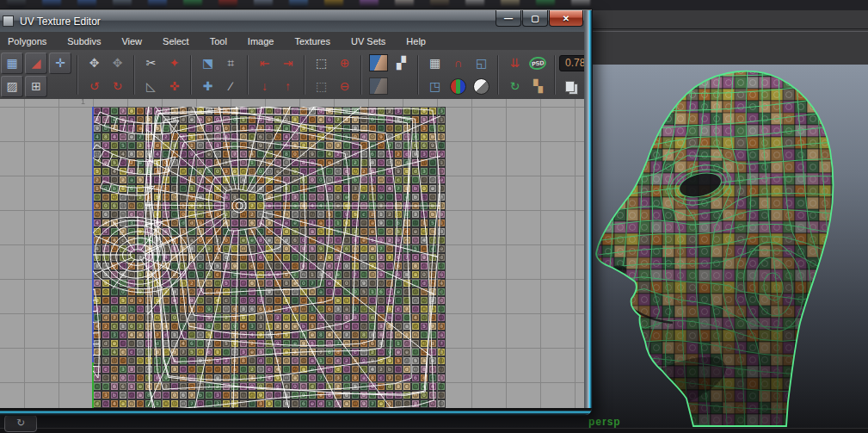 This screenshot has height=433, width=868. Describe the element at coordinates (21, 423) in the screenshot. I see `refresh-icon: ↻` at that location.